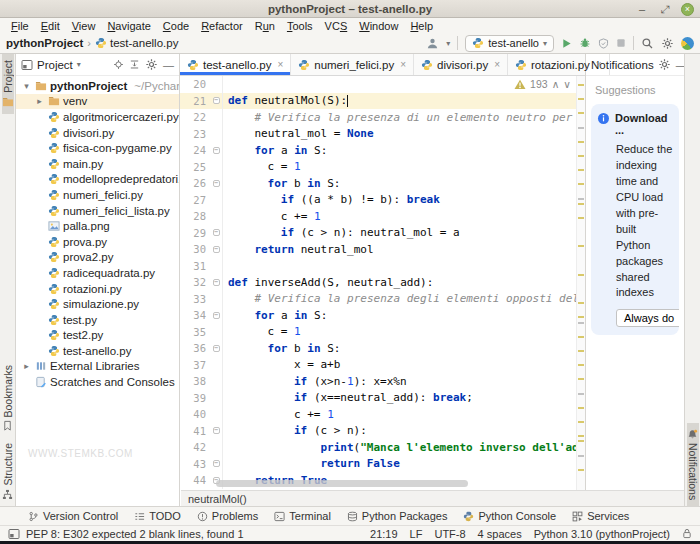 Image resolution: width=700 pixels, height=544 pixels. Describe the element at coordinates (461, 64) in the screenshot. I see `tab-divisori-py: divisori.py×` at that location.